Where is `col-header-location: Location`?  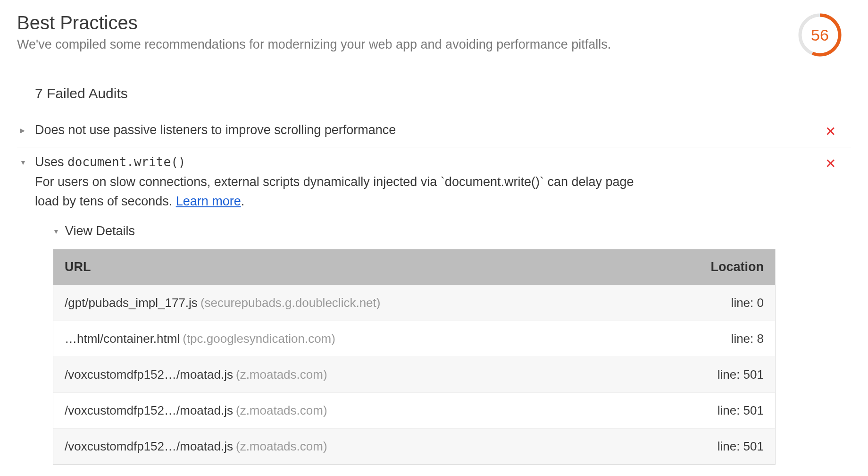
col-header-location: Location is located at coordinates (721, 267).